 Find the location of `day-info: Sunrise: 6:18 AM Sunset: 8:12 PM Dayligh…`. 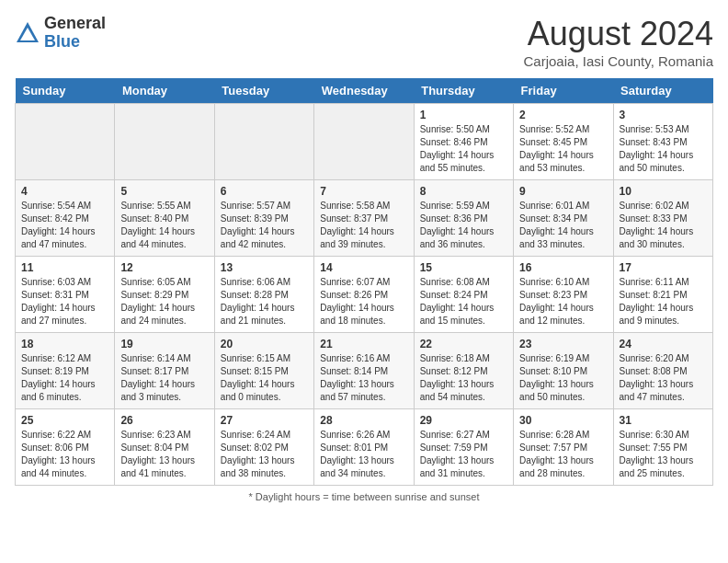

day-info: Sunrise: 6:18 AM Sunset: 8:12 PM Dayligh… is located at coordinates (463, 378).